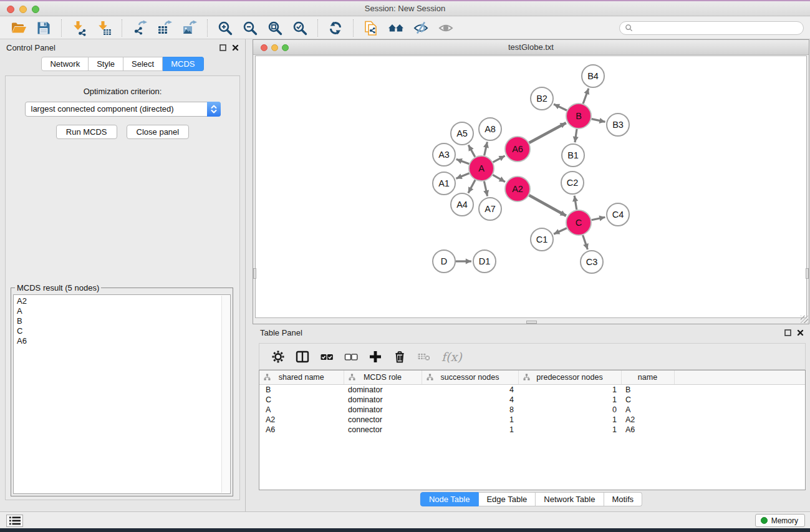 The width and height of the screenshot is (810, 532). What do you see at coordinates (302, 357) in the screenshot?
I see `column-visibility-icon` at bounding box center [302, 357].